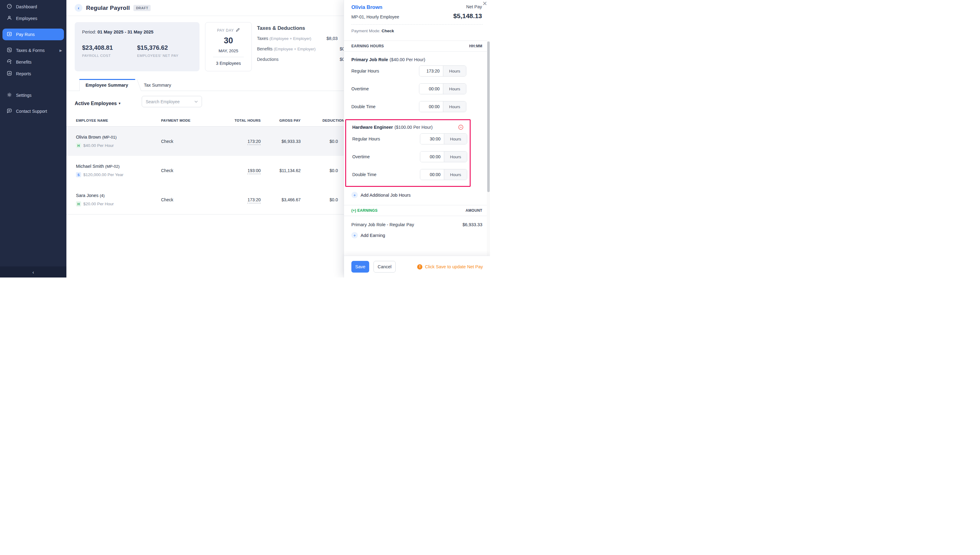  I want to click on taxes-value: $8,03, so click(332, 38).